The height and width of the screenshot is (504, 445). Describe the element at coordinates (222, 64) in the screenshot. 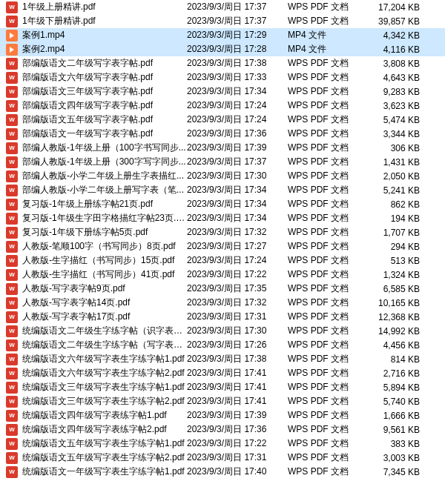

I see `file-row: 部编版语文二年级写字表字帖.pdf2023/9/3/周日 17:38WPS PD…` at that location.